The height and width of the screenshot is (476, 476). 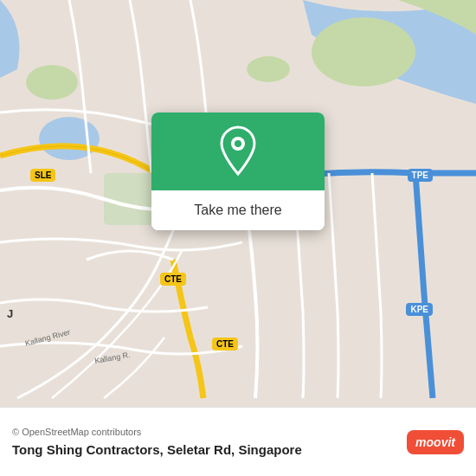 I want to click on moovit-label: moovit, so click(x=435, y=442).